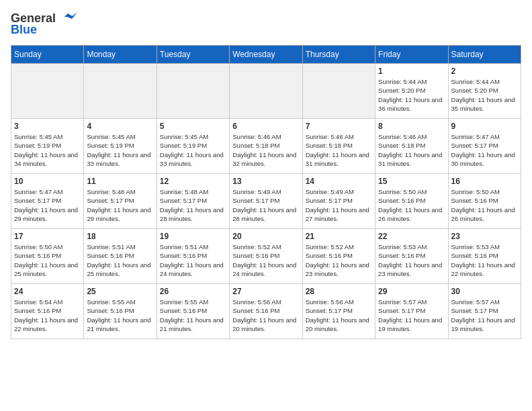  Describe the element at coordinates (266, 316) in the screenshot. I see `day-info: Sunrise: 5:56 AM Sunset: 5:16 PM Dayligh…` at that location.